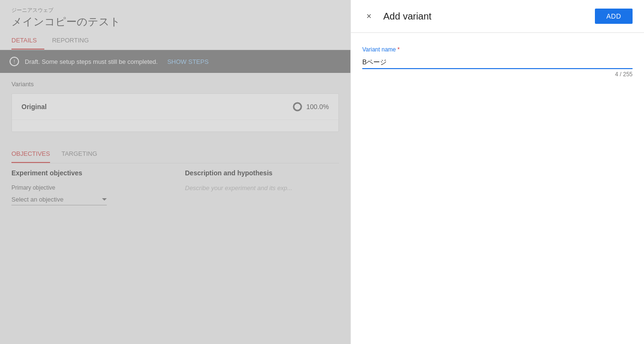 The image size is (644, 344). I want to click on drawer-title-group: × Add variant, so click(397, 16).